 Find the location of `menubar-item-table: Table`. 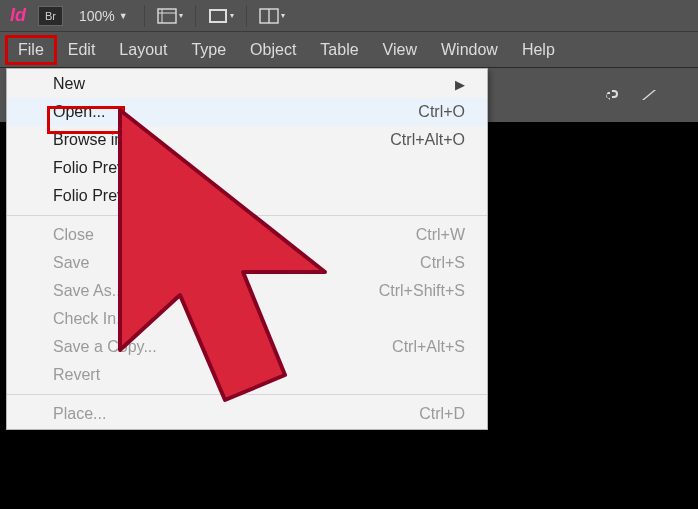

menubar-item-table: Table is located at coordinates (339, 50).